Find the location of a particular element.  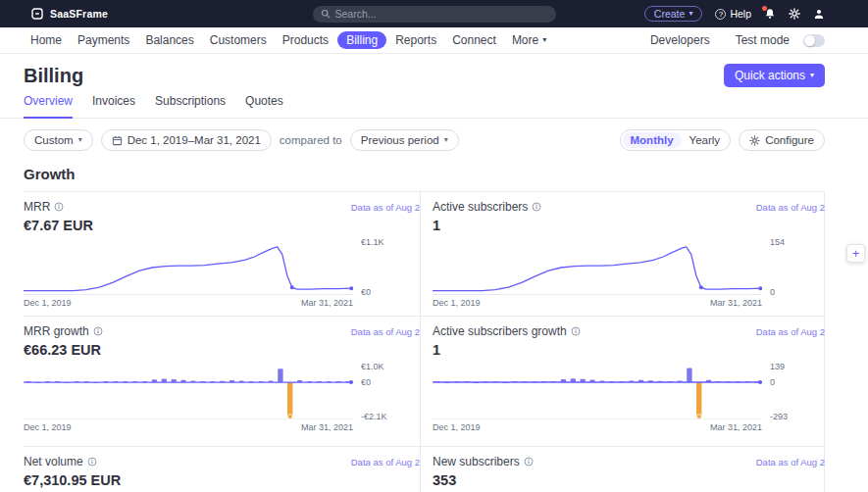

card-title: MRR growth is located at coordinates (57, 331).